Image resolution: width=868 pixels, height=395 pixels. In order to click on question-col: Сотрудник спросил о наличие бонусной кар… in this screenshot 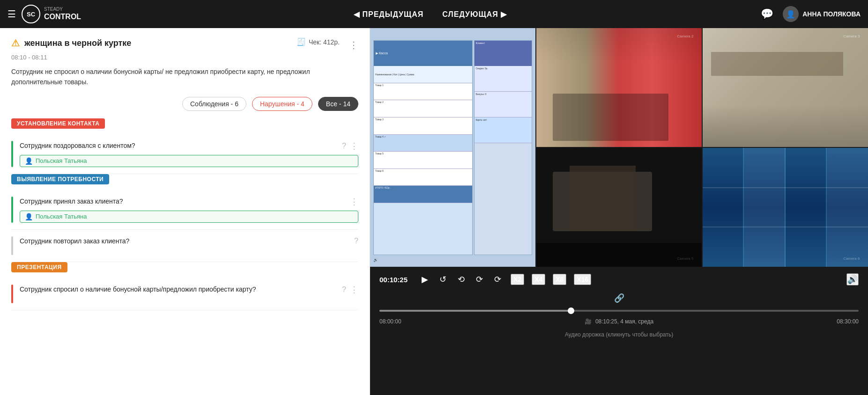, I will do `click(189, 290)`.